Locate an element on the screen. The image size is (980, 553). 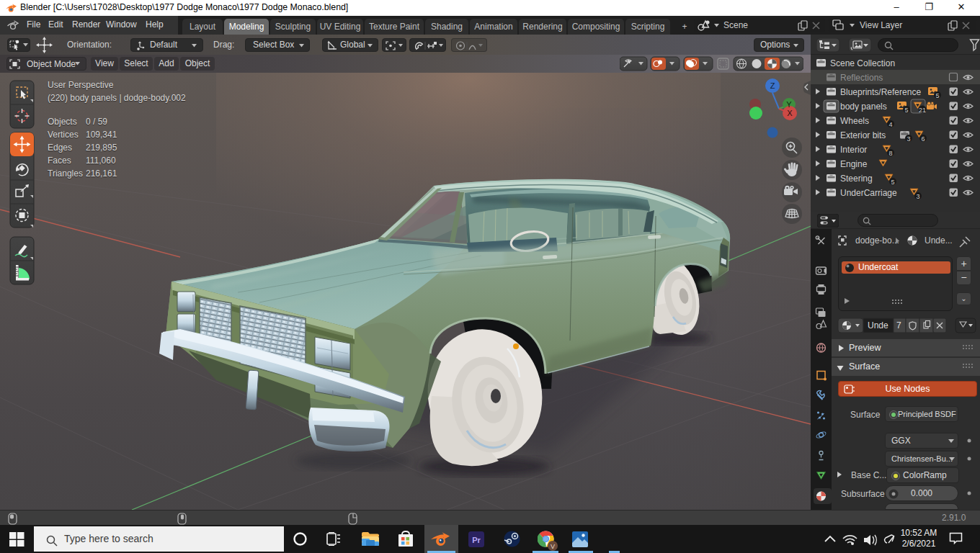
svg-text: Y is located at coordinates (789, 104).